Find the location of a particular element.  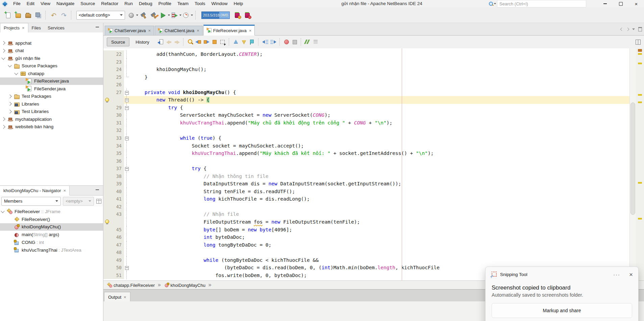

navigator-view-combo: Members is located at coordinates (31, 201).